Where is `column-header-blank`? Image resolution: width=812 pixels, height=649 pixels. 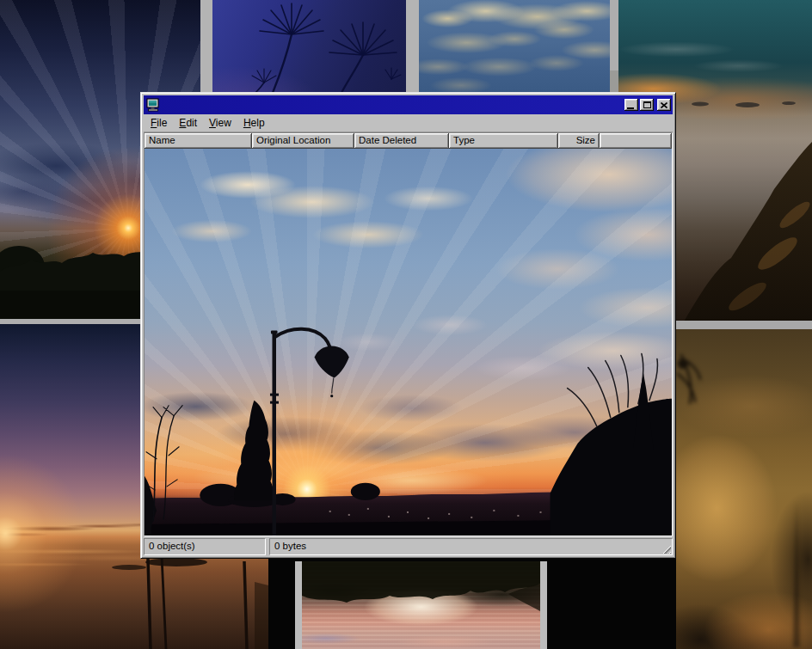 column-header-blank is located at coordinates (636, 141).